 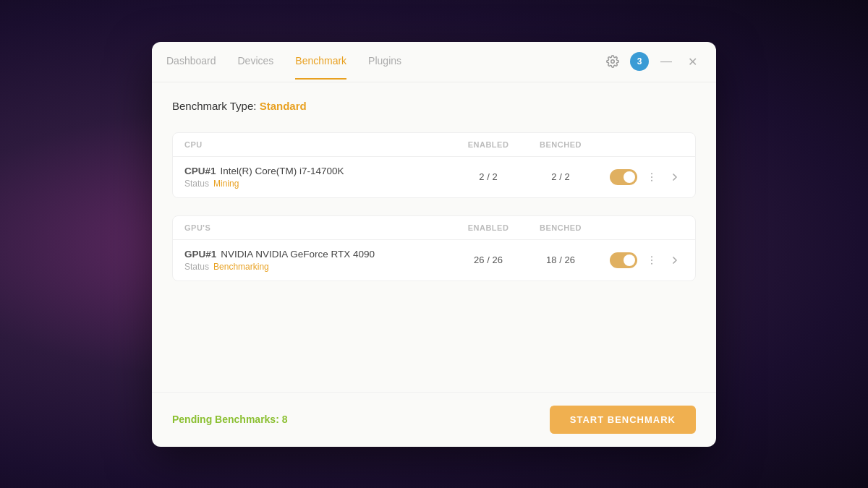 What do you see at coordinates (434, 145) in the screenshot?
I see `cpu-section-header: CPU ENABLED BENCHED` at bounding box center [434, 145].